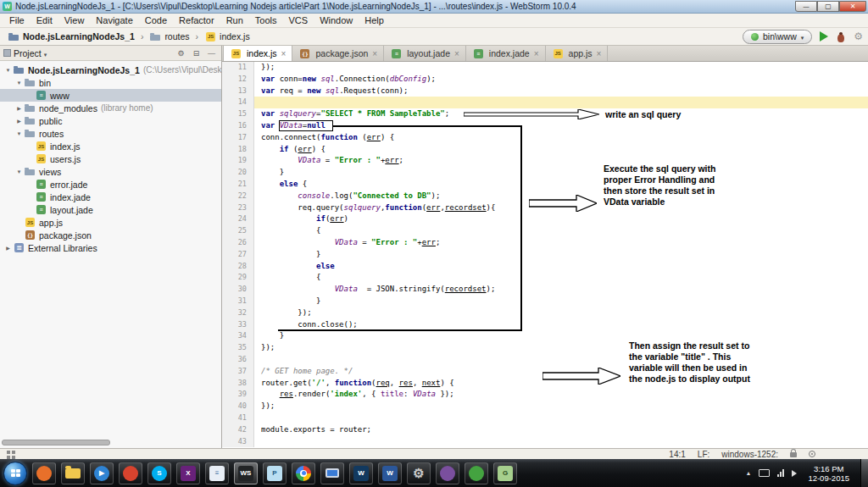 The width and height of the screenshot is (868, 487). What do you see at coordinates (426, 53) in the screenshot?
I see `tab-layout.jade: layout.jade×` at bounding box center [426, 53].